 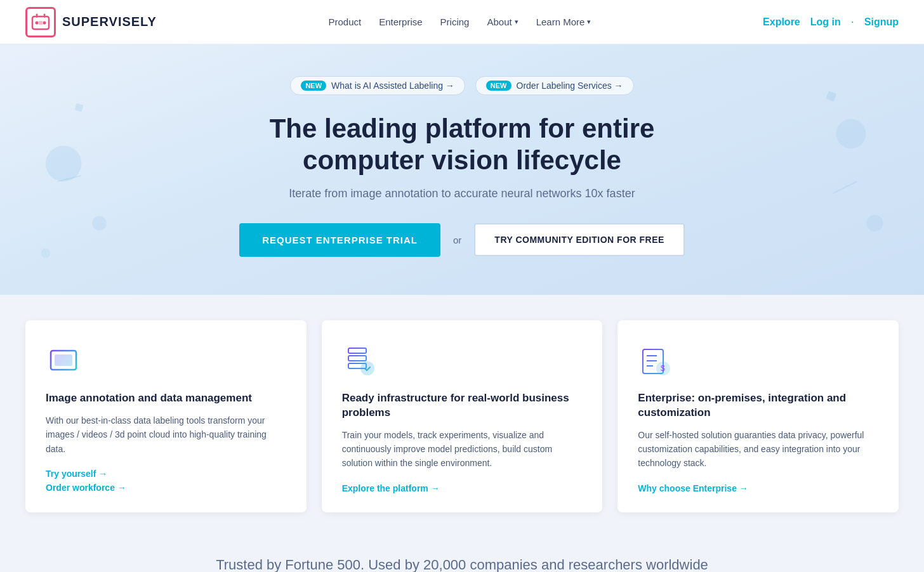 I want to click on logo-icon, so click(x=41, y=22).